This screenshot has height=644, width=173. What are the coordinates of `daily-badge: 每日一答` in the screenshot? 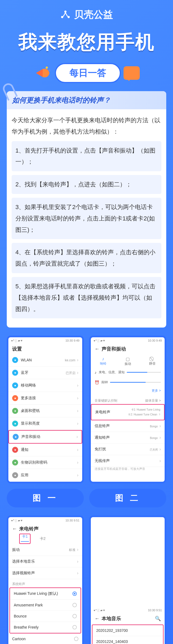 It's located at (88, 73).